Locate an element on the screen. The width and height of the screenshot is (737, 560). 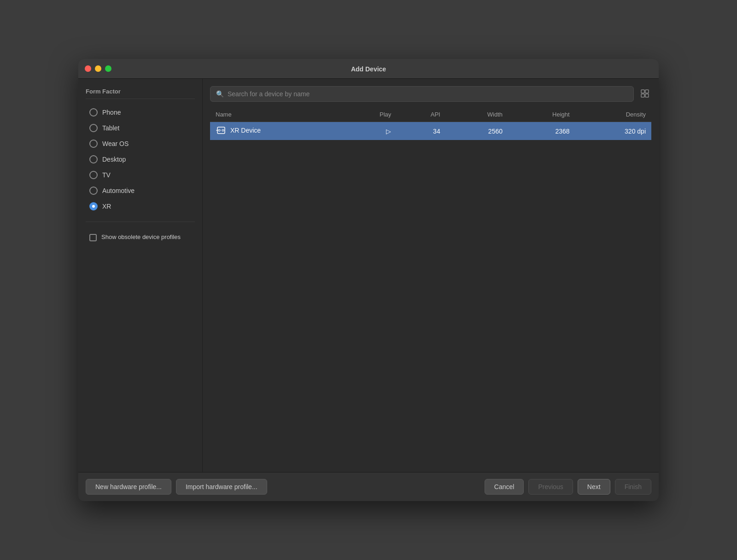
finish-button: Finish is located at coordinates (633, 487).